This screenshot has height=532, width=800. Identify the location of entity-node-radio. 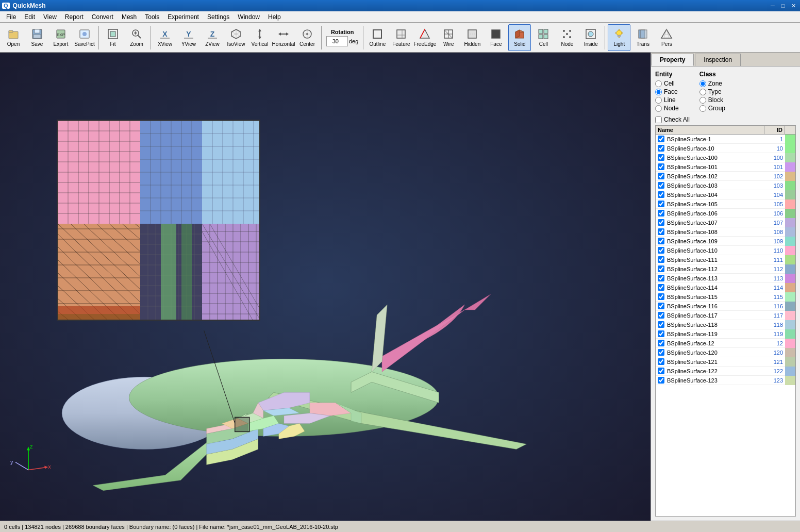
(659, 108).